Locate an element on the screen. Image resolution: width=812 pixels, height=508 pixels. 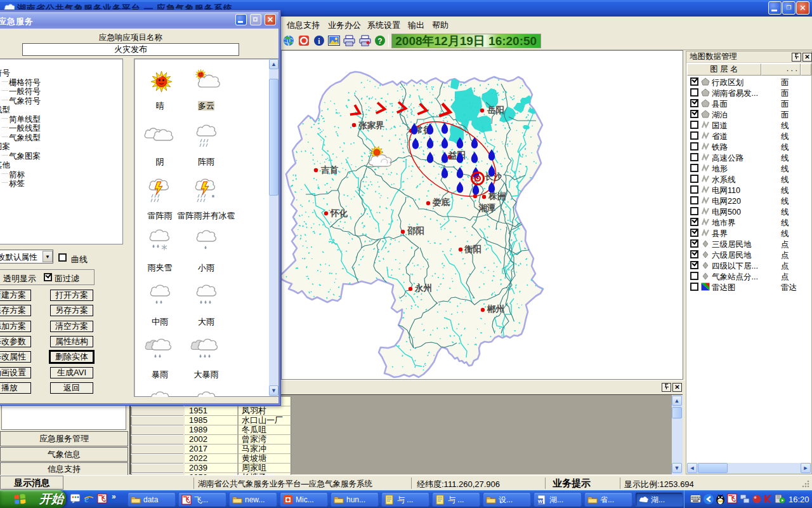
svg-text: 郴州 is located at coordinates (495, 309).